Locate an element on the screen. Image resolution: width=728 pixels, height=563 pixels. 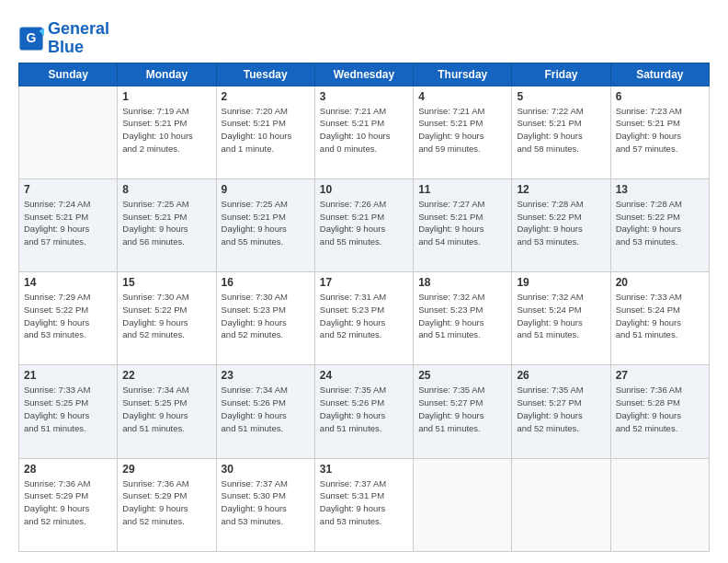
day-info: Sunrise: 7:19 AM Sunset: 5:21 PM Dayligh… is located at coordinates (166, 131).